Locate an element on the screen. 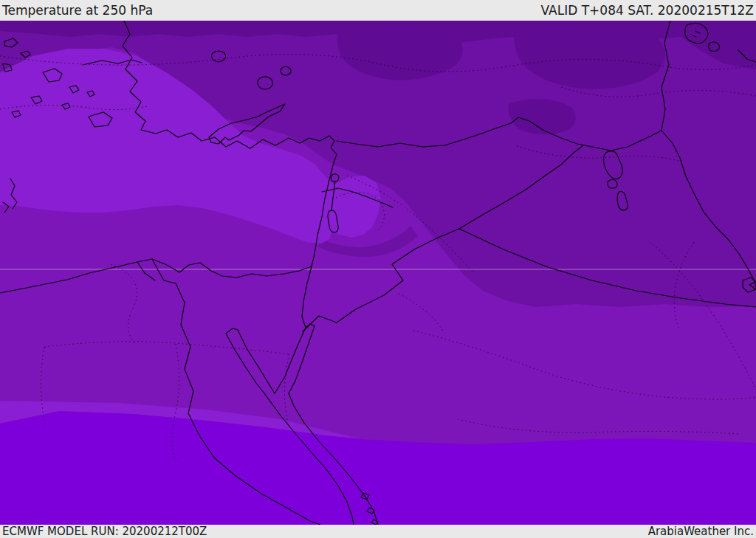 The width and height of the screenshot is (756, 538). map-title: Temperature at 250 hPa is located at coordinates (78, 10).